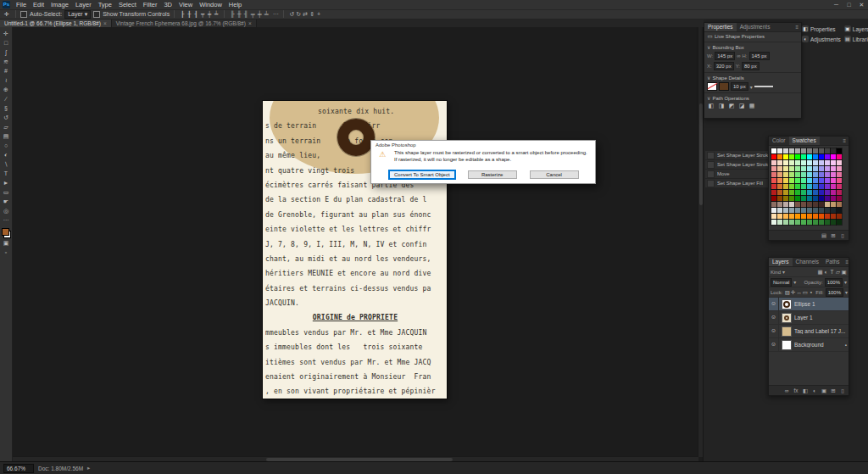 This screenshot has height=474, width=868. I want to click on healing-brush-tool: ⊕, so click(6, 90).